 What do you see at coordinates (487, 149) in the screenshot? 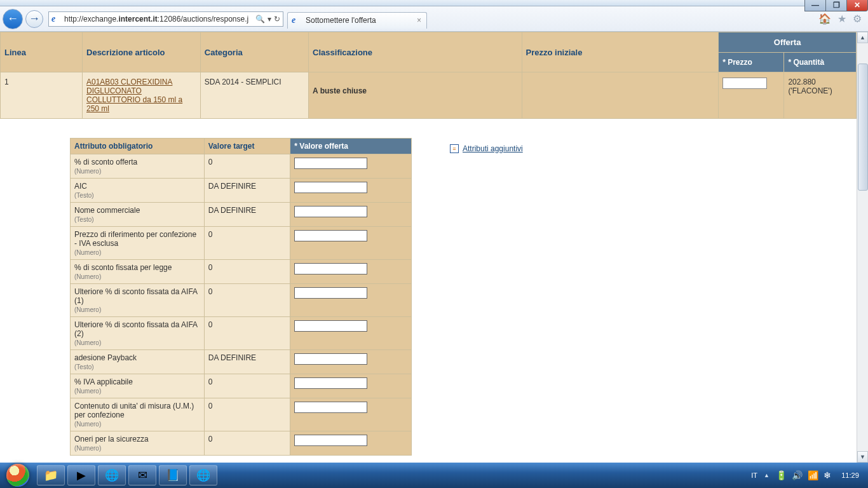
I see `additional-attributes: ≡ Attributi aggiuntivi` at bounding box center [487, 149].